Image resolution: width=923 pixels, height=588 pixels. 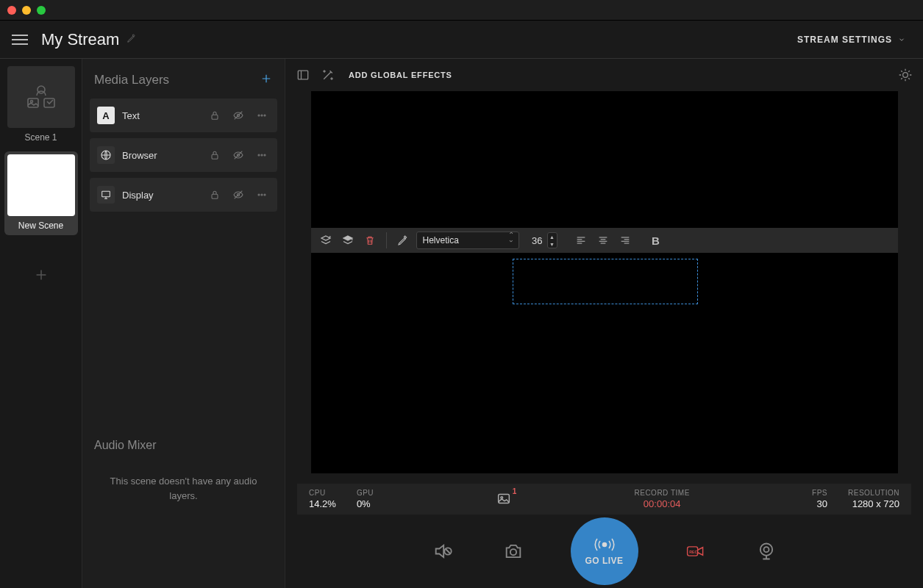 I want to click on layers-header: Media Layers, so click(x=184, y=79).